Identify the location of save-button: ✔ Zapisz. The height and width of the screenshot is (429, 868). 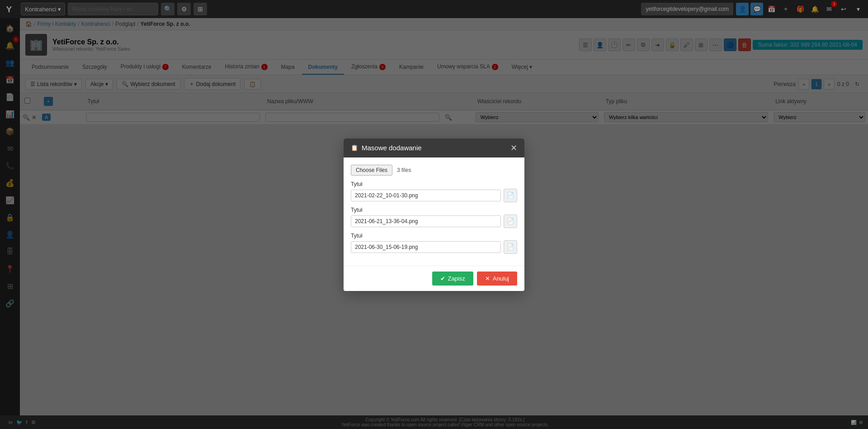
(453, 279).